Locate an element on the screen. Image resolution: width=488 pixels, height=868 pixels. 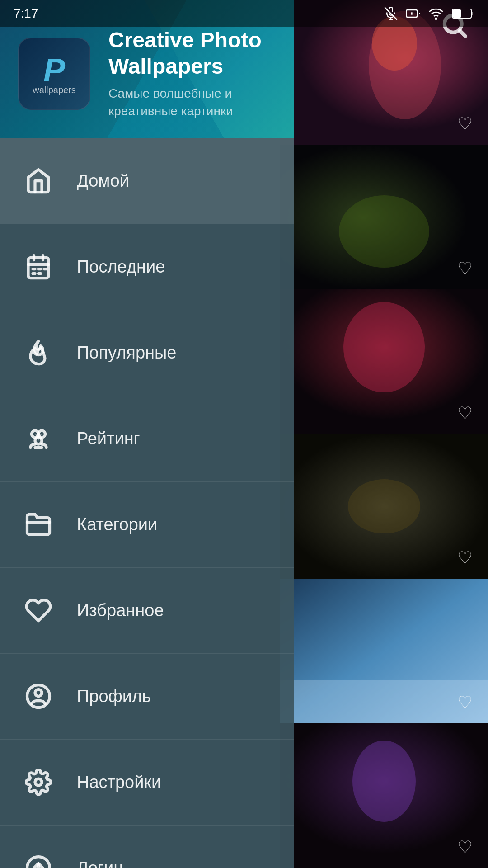
sidebar-item-label-popular: Популярные is located at coordinates (127, 353).